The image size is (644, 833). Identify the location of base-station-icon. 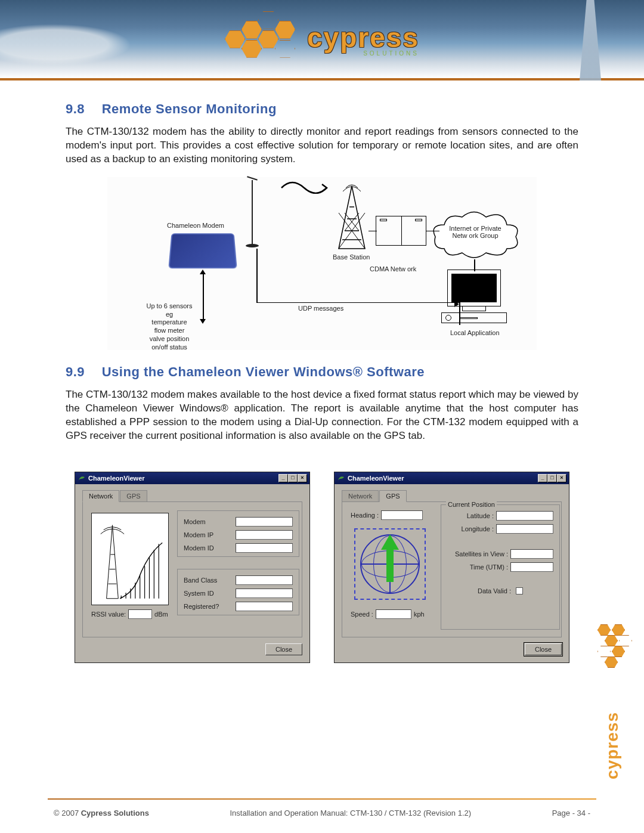
(352, 217).